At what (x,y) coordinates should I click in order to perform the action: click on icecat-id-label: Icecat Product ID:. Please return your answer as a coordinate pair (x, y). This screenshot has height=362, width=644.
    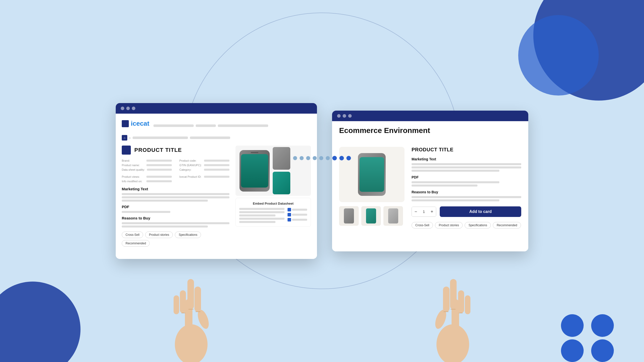
    Looking at the image, I should click on (191, 177).